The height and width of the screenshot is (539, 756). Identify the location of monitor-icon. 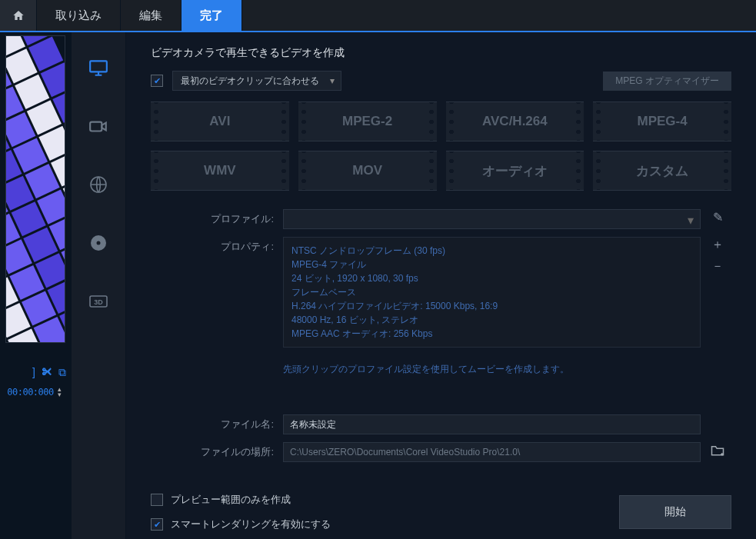
(98, 68).